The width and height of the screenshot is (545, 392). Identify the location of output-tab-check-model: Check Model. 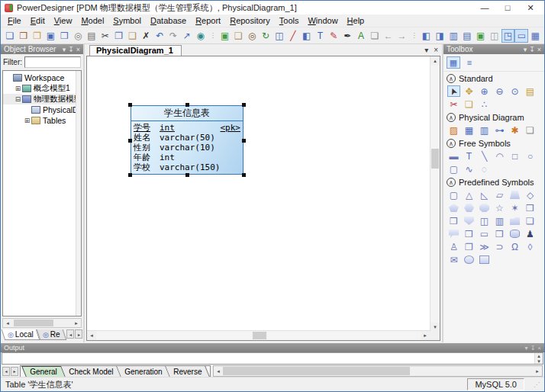
(92, 371).